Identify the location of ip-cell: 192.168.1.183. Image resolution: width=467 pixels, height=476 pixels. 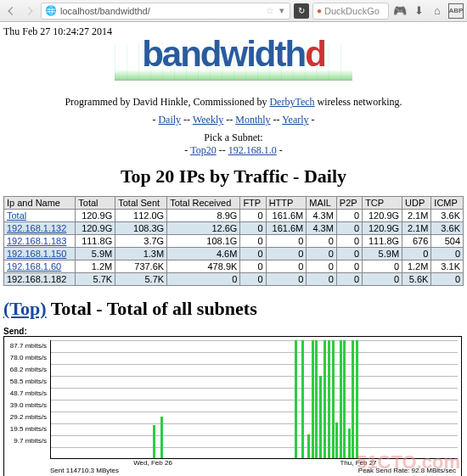
(40, 241).